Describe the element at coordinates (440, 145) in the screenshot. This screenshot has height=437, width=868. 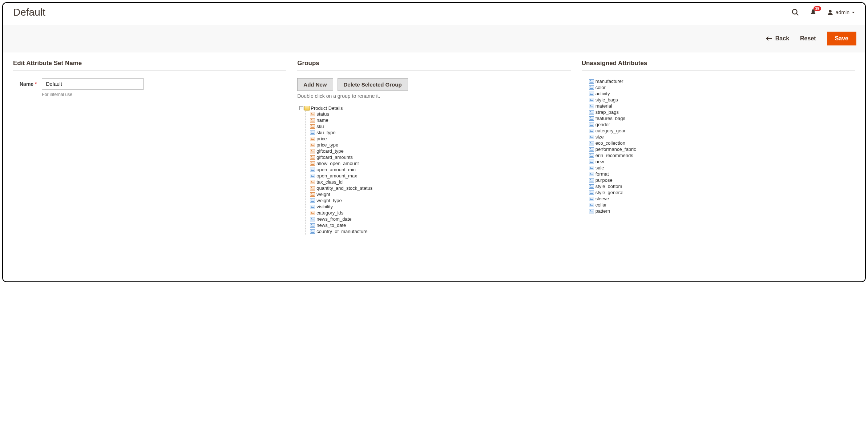
I see `tree-attribute-item: price_type` at that location.